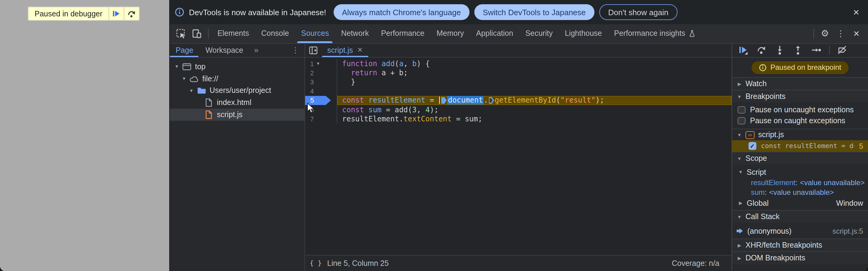 The height and width of the screenshot is (271, 868). What do you see at coordinates (210, 79) in the screenshot?
I see `tree-item-label: file://` at bounding box center [210, 79].